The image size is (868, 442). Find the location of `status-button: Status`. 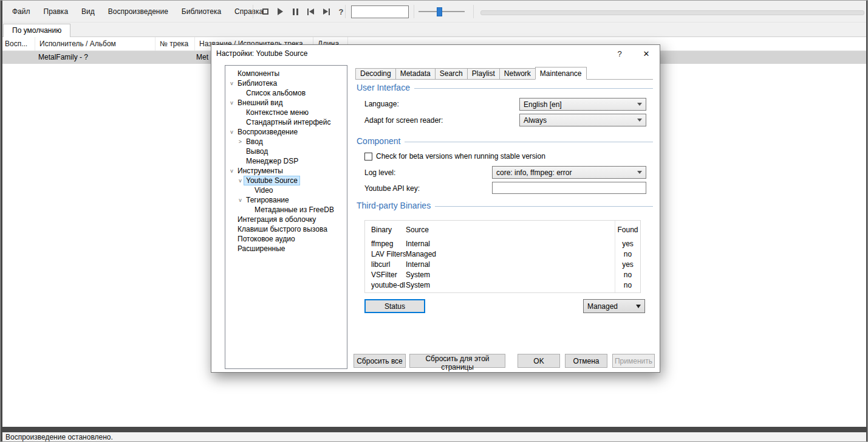

status-button: Status is located at coordinates (395, 306).